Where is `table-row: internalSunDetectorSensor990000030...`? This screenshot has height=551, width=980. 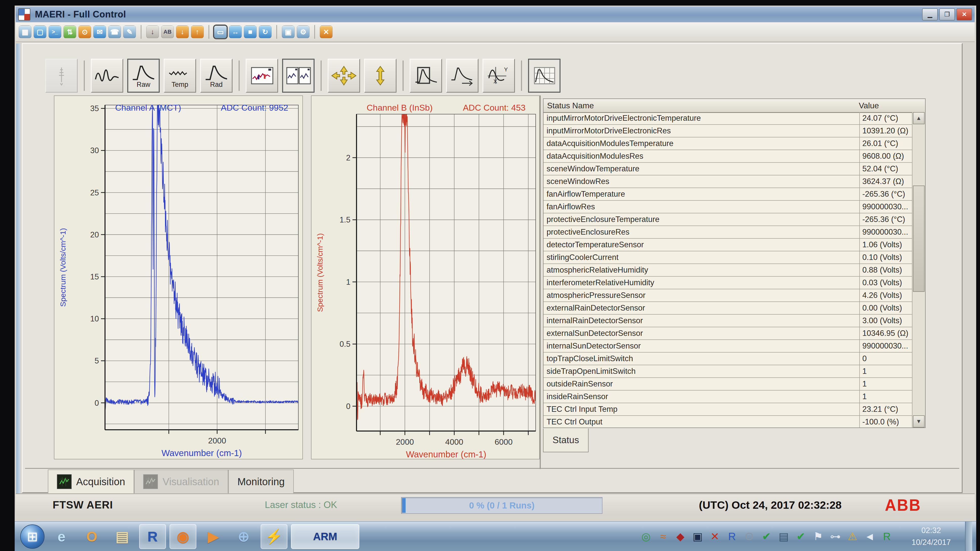 table-row: internalSunDetectorSensor990000030... is located at coordinates (728, 346).